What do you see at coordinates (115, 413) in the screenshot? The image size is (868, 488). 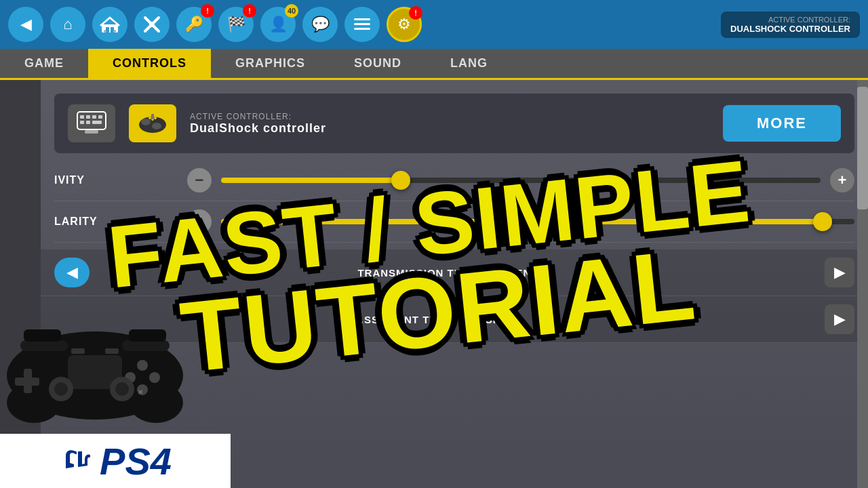 I see `ps4-area: ✕` at bounding box center [115, 413].